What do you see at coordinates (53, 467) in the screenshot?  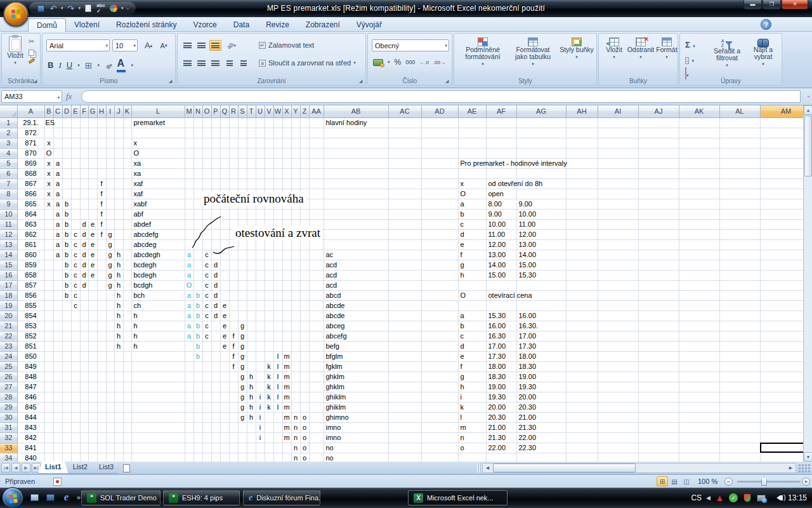 I see `sheet-tab-list1: List1` at bounding box center [53, 467].